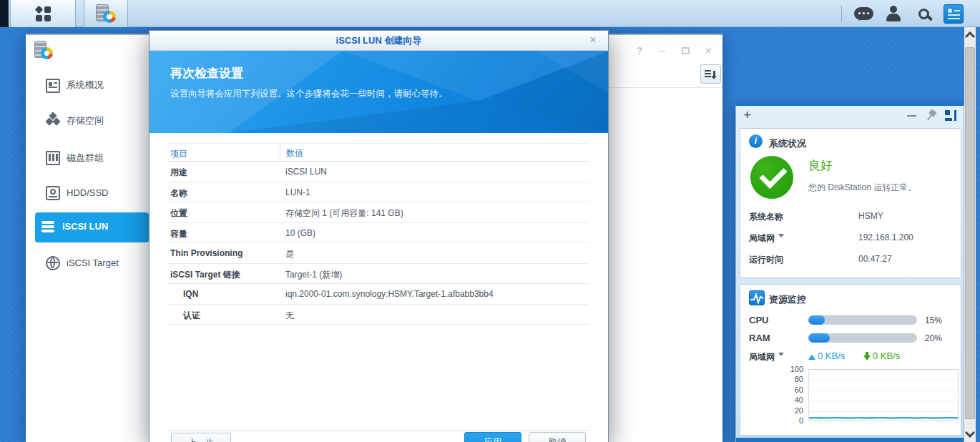 The image size is (980, 442). Describe the element at coordinates (300, 233) in the screenshot. I see `row-value: 10 (GB)` at that location.